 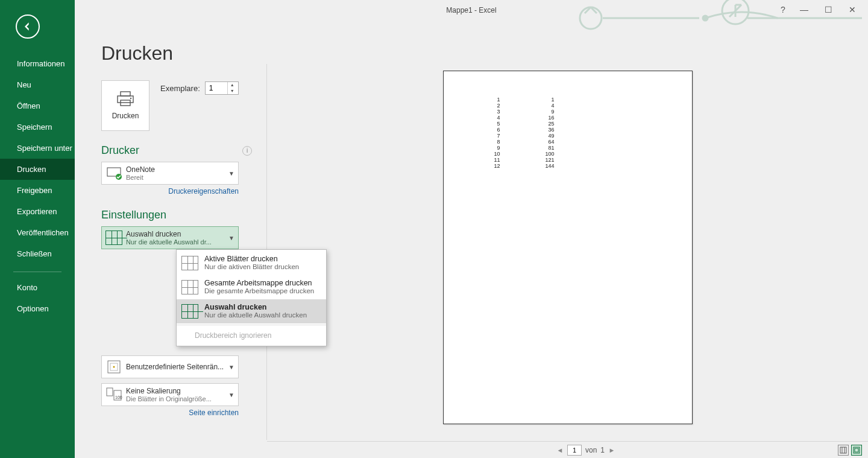 I want to click on prev-page-button: ◄, so click(x=560, y=450).